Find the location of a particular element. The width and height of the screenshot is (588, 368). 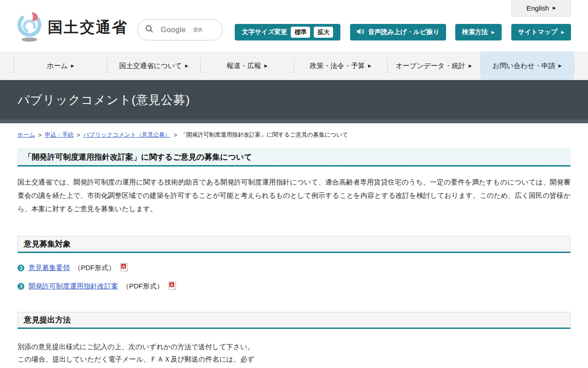

font-size-standard-button: 標準 is located at coordinates (300, 32).